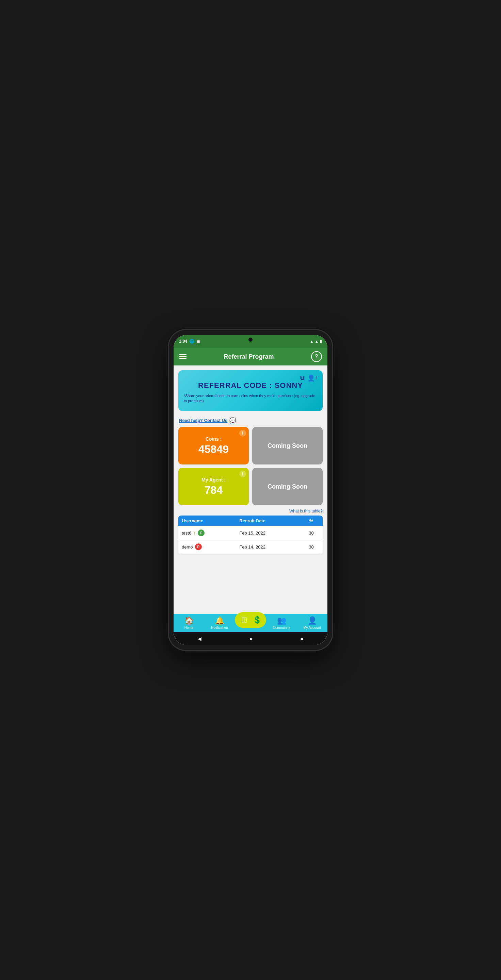 This screenshot has height=980, width=501. What do you see at coordinates (213, 439) in the screenshot?
I see `coins-label: Coins :` at bounding box center [213, 439].